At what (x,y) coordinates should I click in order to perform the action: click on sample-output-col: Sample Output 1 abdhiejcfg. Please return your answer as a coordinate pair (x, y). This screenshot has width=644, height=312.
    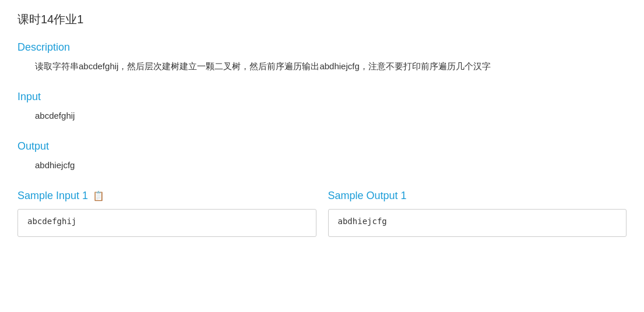
    Looking at the image, I should click on (478, 213).